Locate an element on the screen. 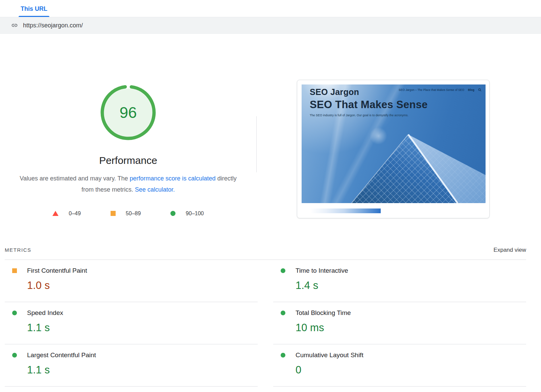 The image size is (541, 392). metric-value: 1.4 s is located at coordinates (322, 286).